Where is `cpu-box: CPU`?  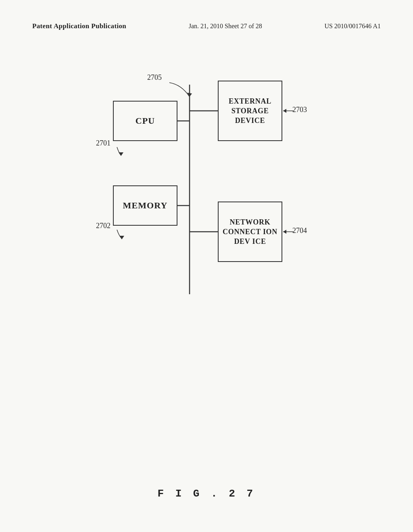 cpu-box: CPU is located at coordinates (145, 121).